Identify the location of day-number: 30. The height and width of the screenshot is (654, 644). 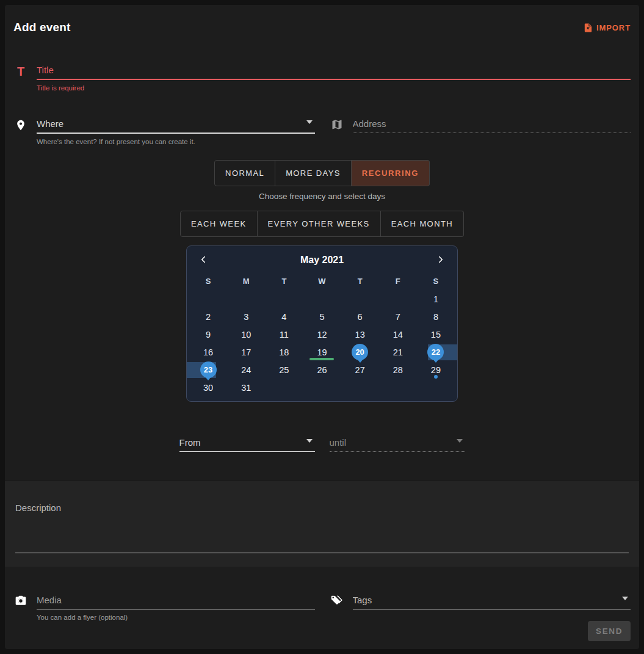
(208, 388).